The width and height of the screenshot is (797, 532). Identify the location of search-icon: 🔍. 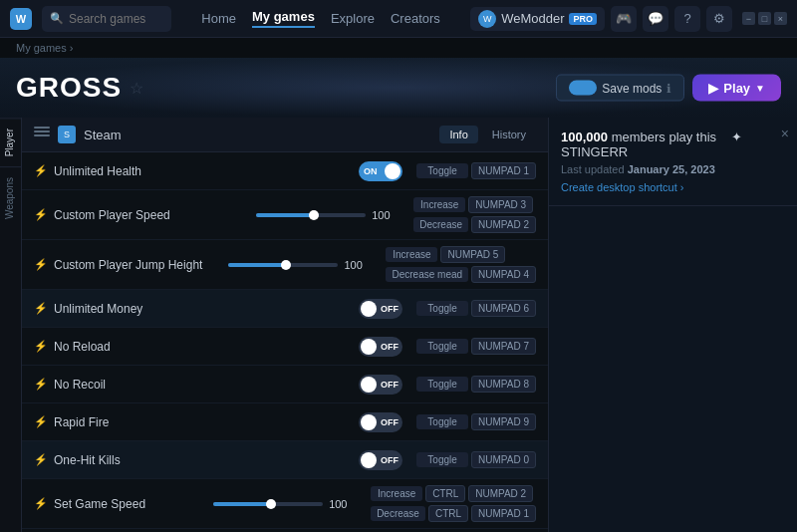
(57, 18).